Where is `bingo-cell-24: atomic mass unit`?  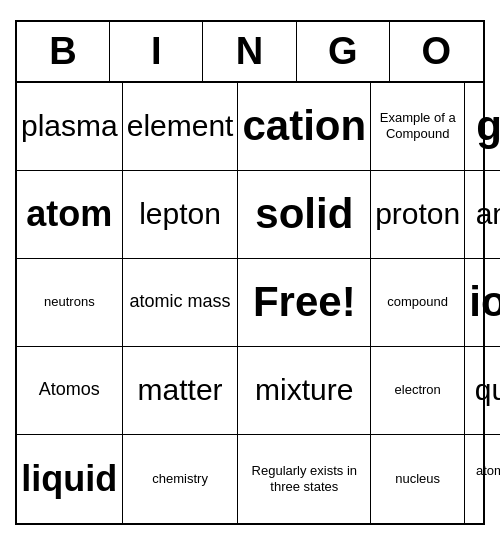
bingo-cell-24: atomic mass unit is located at coordinates (482, 479).